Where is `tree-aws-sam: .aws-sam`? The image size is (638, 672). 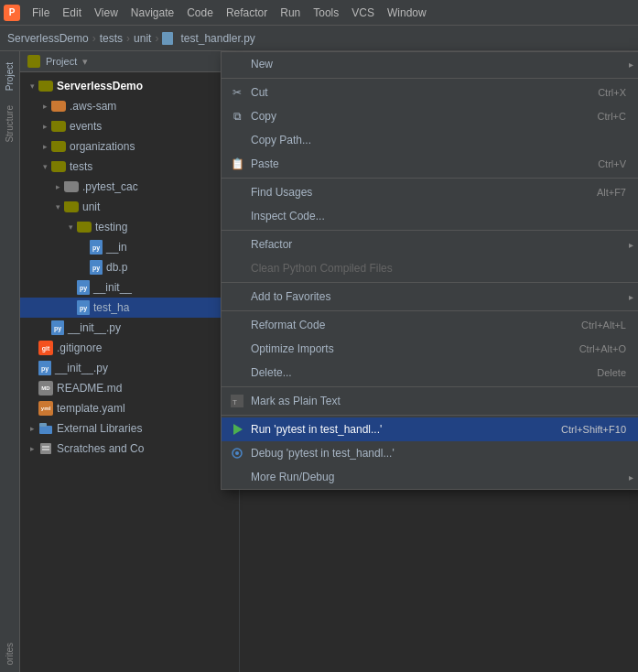 tree-aws-sam: .aws-sam is located at coordinates (130, 106).